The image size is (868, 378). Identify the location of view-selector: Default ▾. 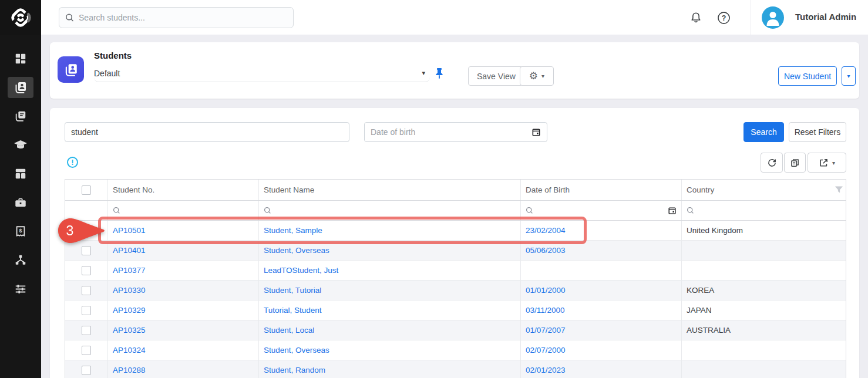
(262, 73).